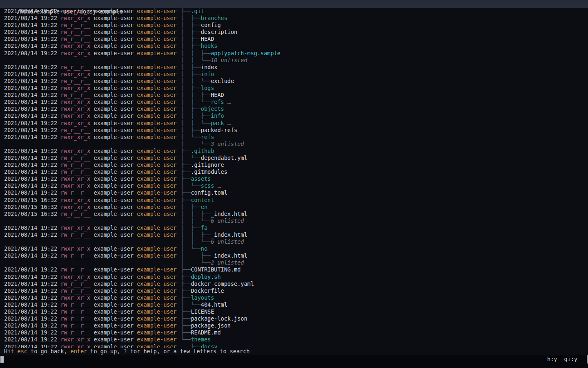 This screenshot has height=368, width=588. What do you see at coordinates (105, 351) in the screenshot?
I see `hint-text: to go up,` at bounding box center [105, 351].